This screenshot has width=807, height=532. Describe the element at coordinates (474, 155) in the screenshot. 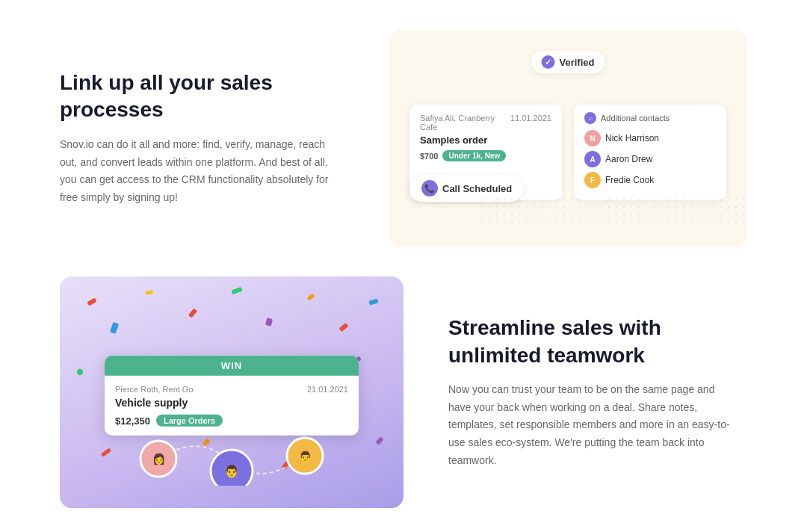

I see `order-tag-badge: Under 1k, New` at that location.